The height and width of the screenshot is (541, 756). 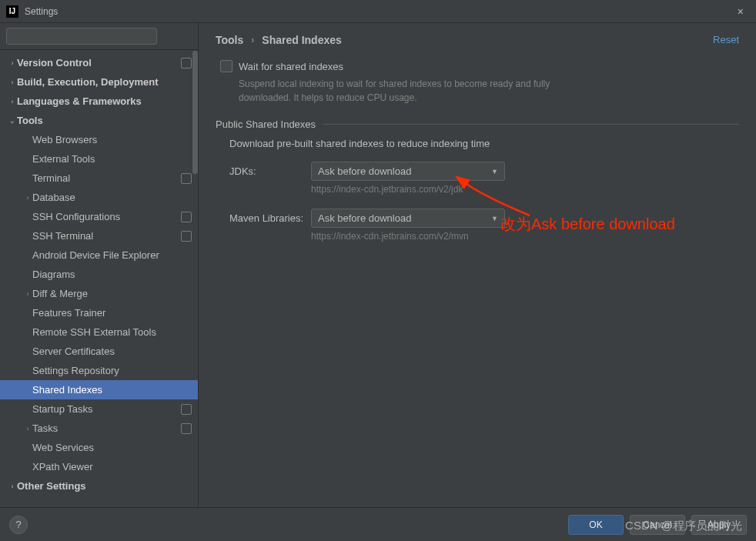 I want to click on sidebar-item-label: Terminal, so click(x=106, y=179).